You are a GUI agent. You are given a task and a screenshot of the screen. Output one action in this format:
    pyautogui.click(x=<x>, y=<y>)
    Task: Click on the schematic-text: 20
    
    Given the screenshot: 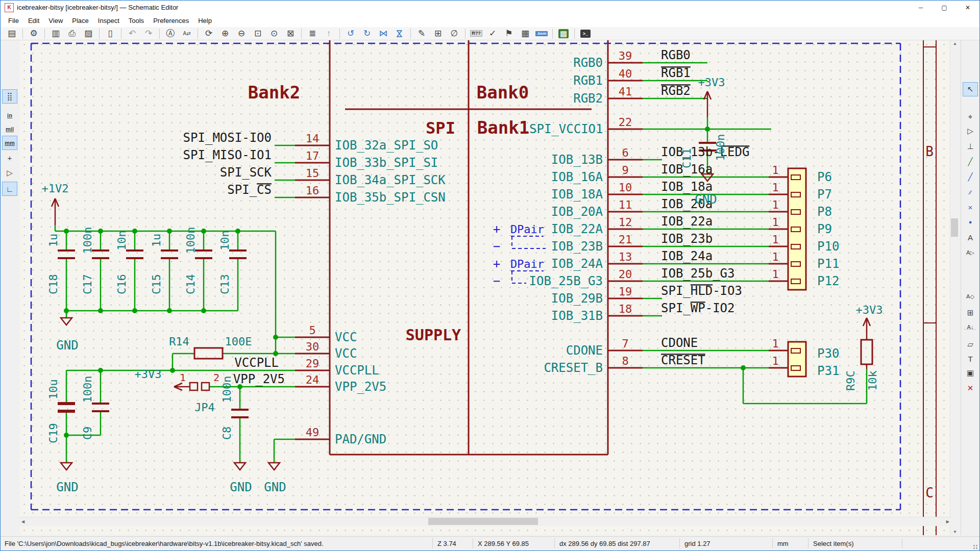 What is the action you would take?
    pyautogui.click(x=626, y=274)
    